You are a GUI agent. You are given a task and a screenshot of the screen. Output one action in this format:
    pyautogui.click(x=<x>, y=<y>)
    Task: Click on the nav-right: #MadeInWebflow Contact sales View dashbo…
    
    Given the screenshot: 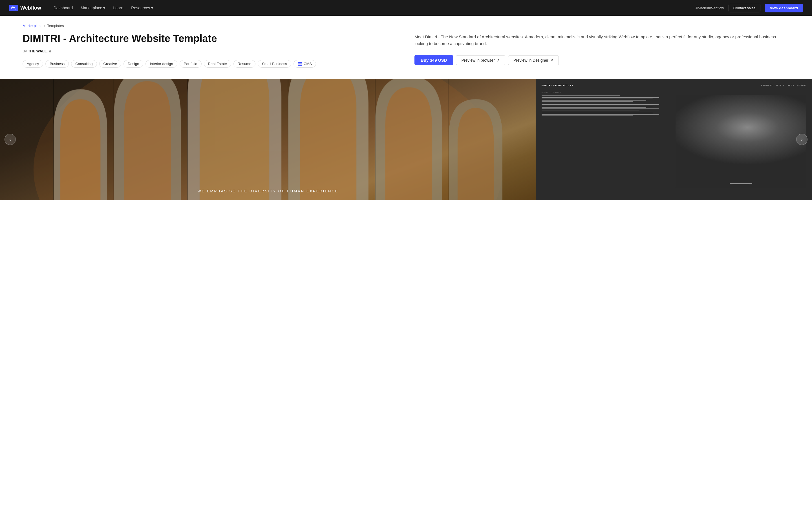 What is the action you would take?
    pyautogui.click(x=750, y=8)
    